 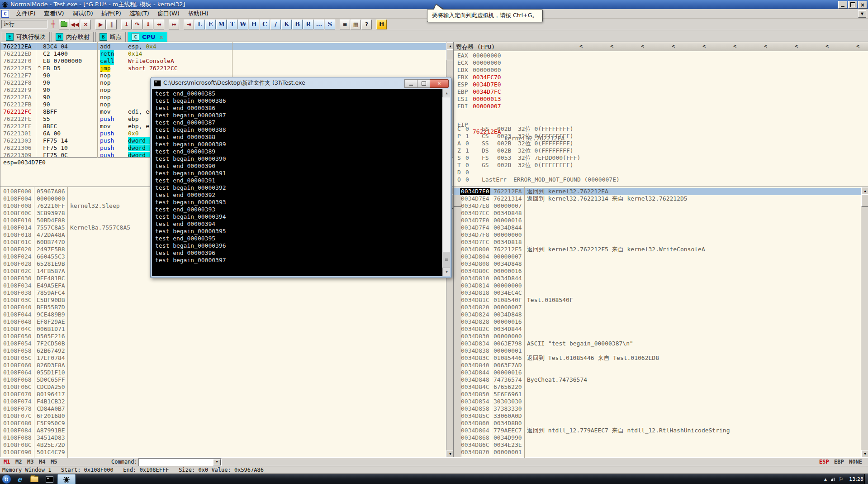 What do you see at coordinates (660, 115) in the screenshot?
I see `registers-pane: 寄存器 (FPU) <<<<<<<<<< EAX00000000ECX00000…` at bounding box center [660, 115].